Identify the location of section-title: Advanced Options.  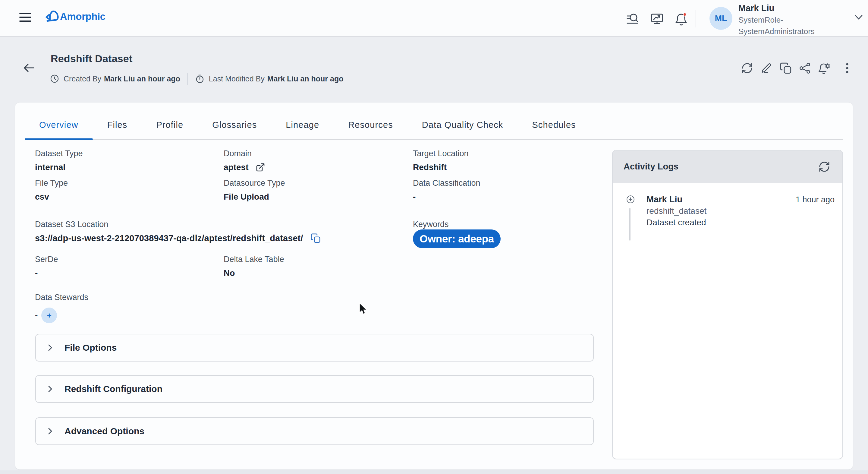
(104, 431).